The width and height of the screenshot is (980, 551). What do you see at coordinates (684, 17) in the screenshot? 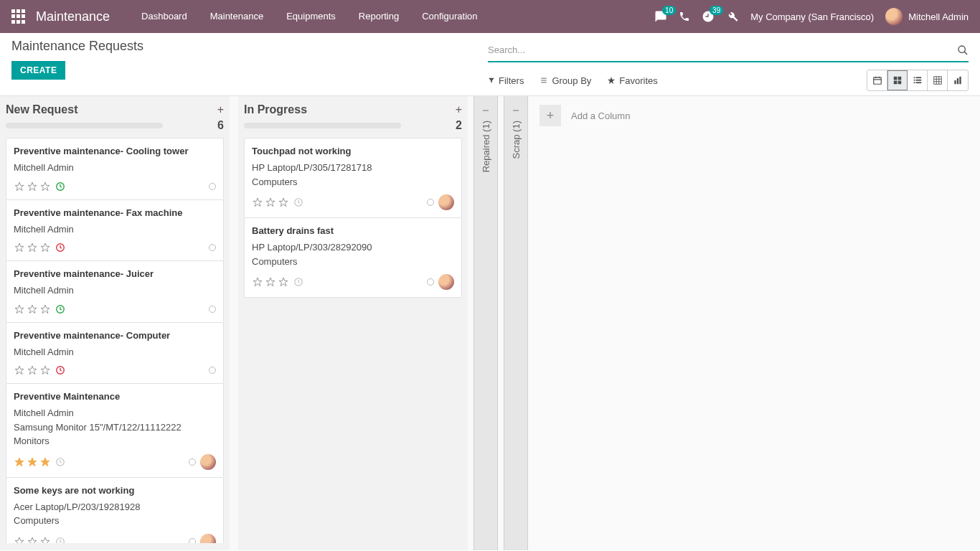
I see `phone-icon` at bounding box center [684, 17].